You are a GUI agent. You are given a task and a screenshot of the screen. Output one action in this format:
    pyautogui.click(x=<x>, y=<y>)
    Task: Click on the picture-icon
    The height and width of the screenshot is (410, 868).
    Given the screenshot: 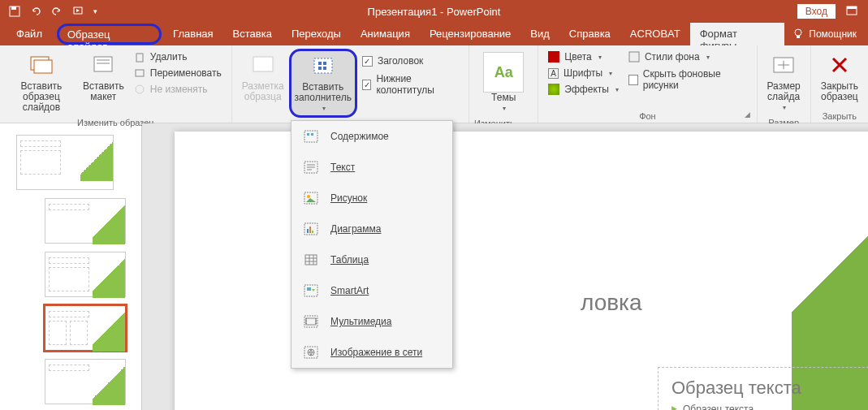 What is the action you would take?
    pyautogui.click(x=311, y=198)
    